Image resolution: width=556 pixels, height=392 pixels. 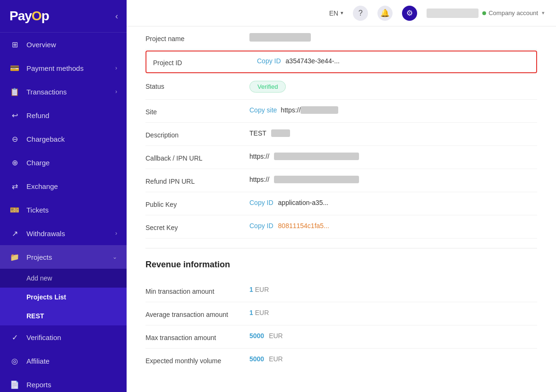 I want to click on sidebar-label: Chargeback, so click(x=45, y=139).